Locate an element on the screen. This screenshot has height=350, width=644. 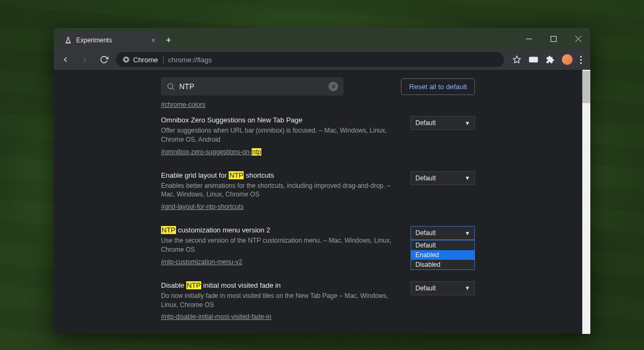
flag-description: Use the second version of the NTP custom… is located at coordinates (280, 245).